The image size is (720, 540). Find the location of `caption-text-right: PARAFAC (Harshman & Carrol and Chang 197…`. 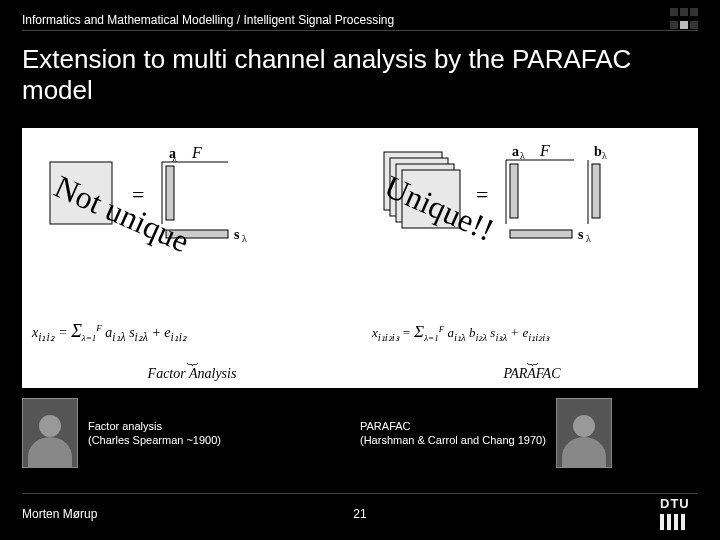

caption-text-right: PARAFAC (Harshman & Carrol and Chang 197… is located at coordinates (453, 434).